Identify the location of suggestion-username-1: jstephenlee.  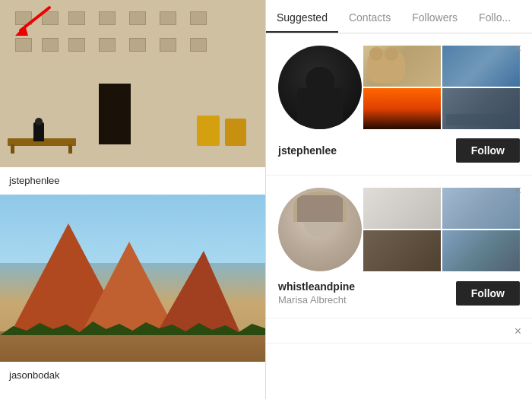
(307, 150).